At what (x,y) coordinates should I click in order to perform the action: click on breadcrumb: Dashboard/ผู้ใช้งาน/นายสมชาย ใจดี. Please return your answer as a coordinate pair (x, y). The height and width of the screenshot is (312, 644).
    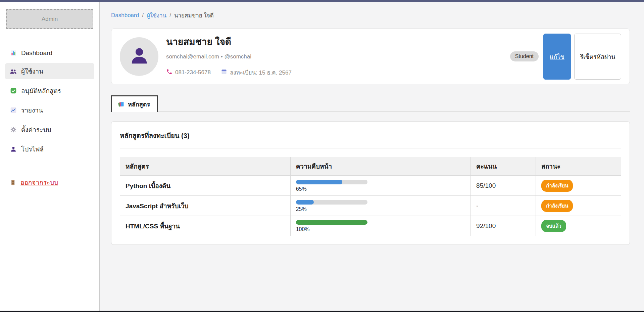
    Looking at the image, I should click on (370, 15).